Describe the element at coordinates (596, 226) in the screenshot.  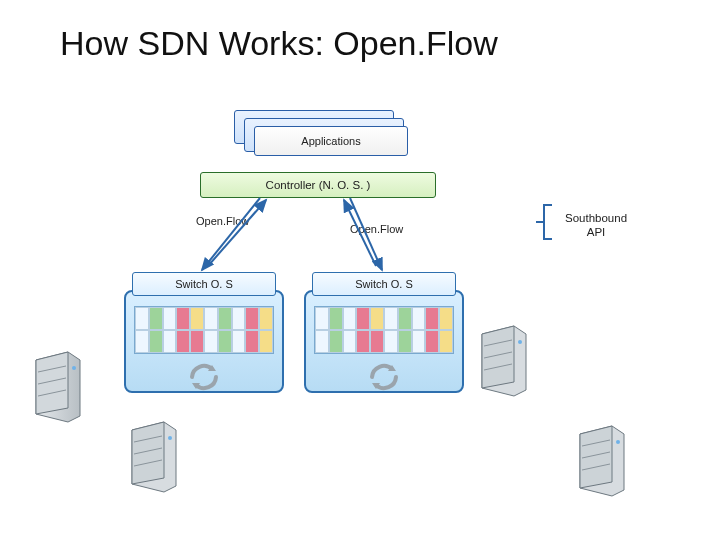
I see `southbound-api-label: Southbound API` at that location.